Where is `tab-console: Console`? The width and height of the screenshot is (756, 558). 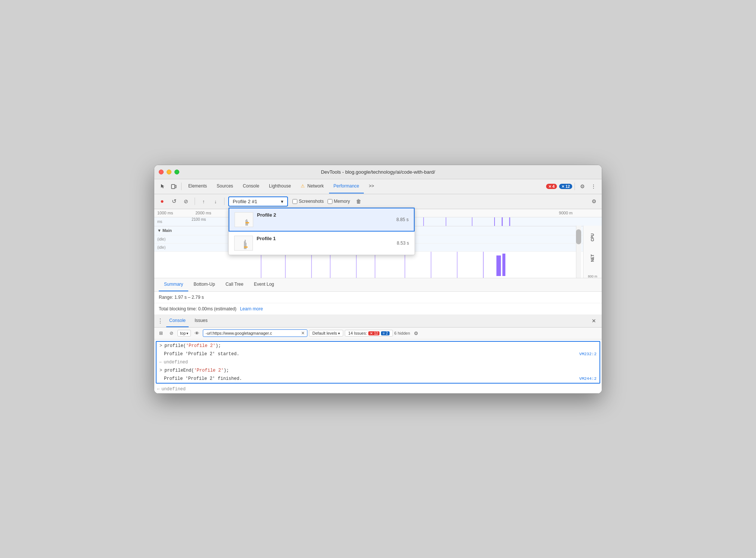
tab-console: Console is located at coordinates (251, 186).